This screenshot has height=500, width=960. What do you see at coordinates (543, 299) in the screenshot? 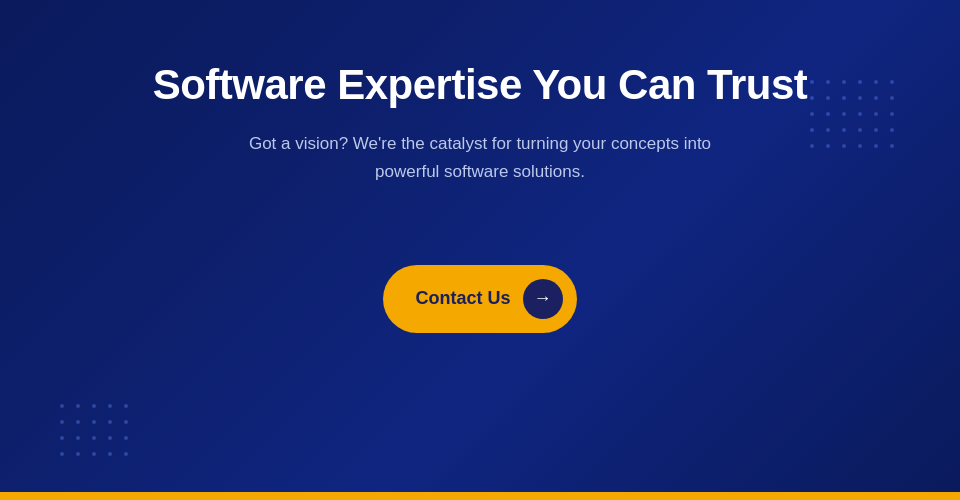
I see `cta-arrow-icon: →` at bounding box center [543, 299].